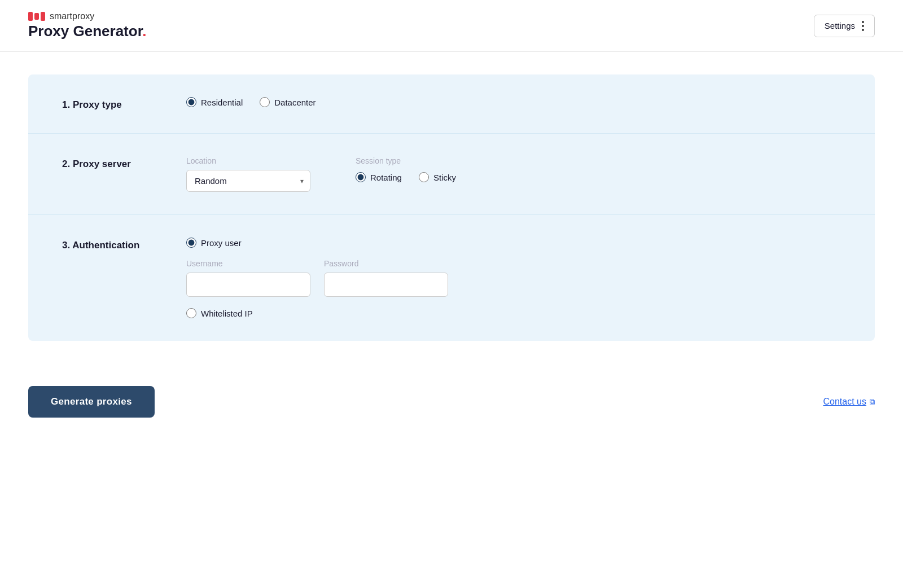 The width and height of the screenshot is (903, 588). I want to click on authentication-controls: Proxy user Username Password, so click(514, 278).